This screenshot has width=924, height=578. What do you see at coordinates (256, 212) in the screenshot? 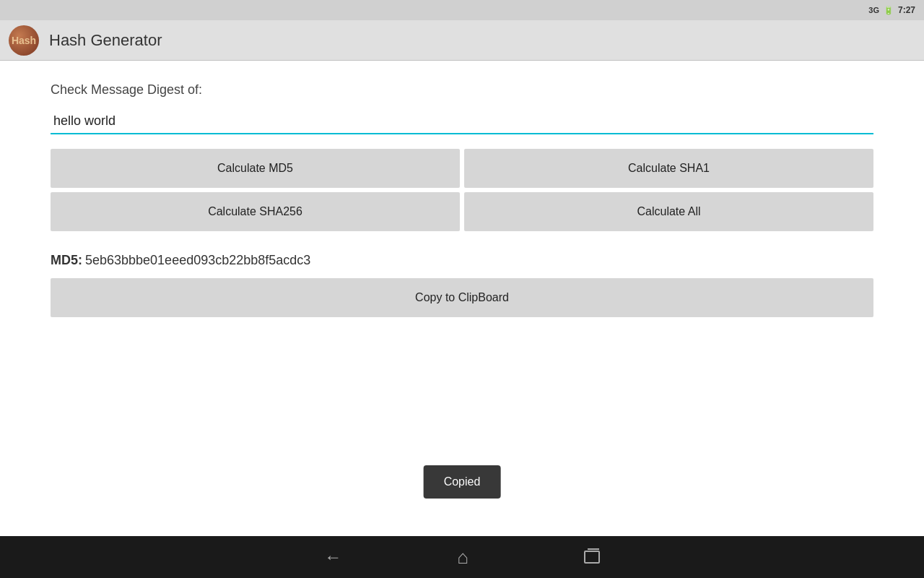
I see `calculate-sha256-button: Calculate SHA256` at bounding box center [256, 212].